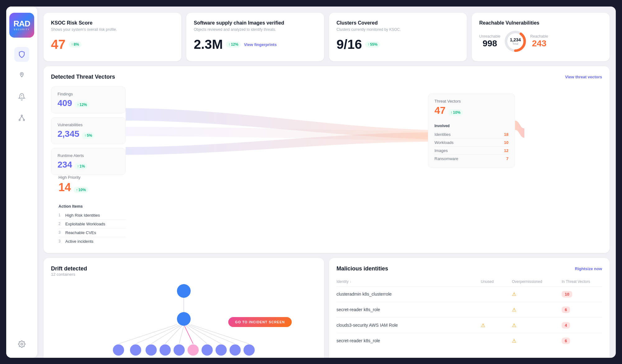 This screenshot has height=364, width=622. What do you see at coordinates (113, 44) in the screenshot?
I see `ksoc-metric-row: 47 8%` at bounding box center [113, 44].